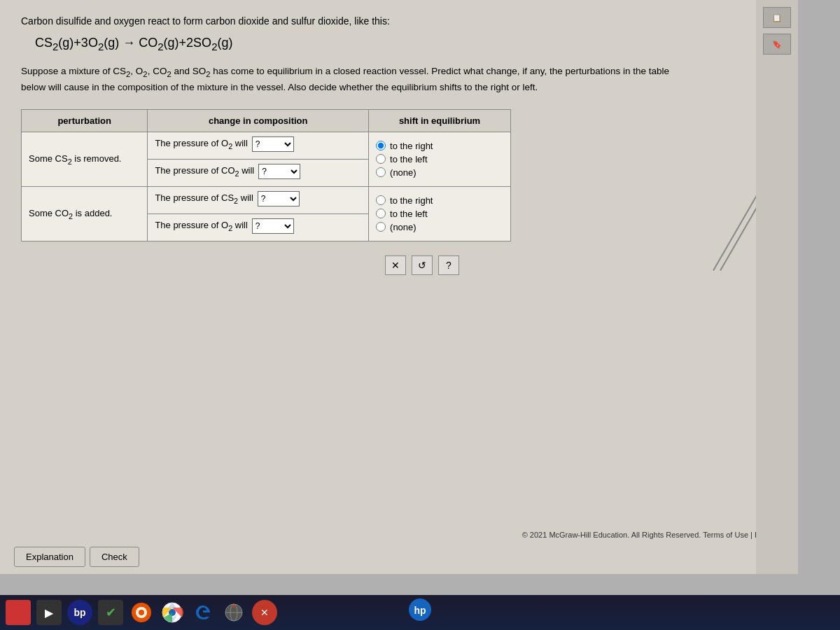 The width and height of the screenshot is (840, 630). Describe the element at coordinates (653, 535) in the screenshot. I see `copyright: © 2021 McGraw-Hill Education. All Rights…` at that location.